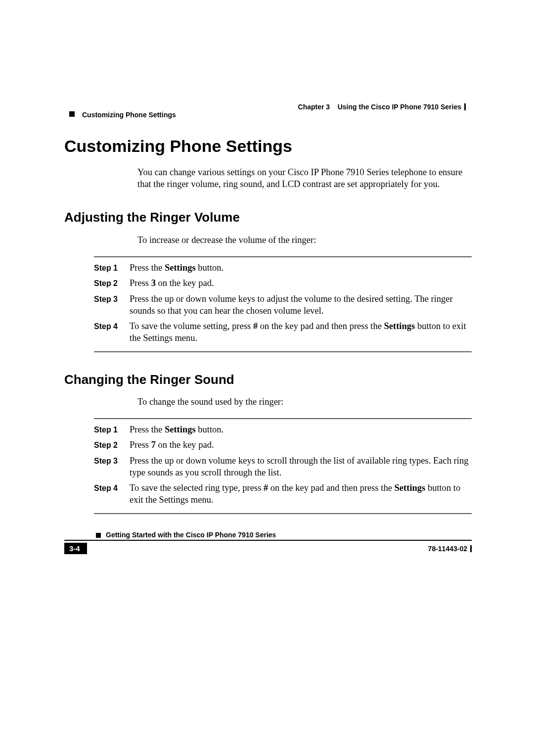  I want to click on section-lead: To increase or decrease the volume of th…, so click(305, 240).